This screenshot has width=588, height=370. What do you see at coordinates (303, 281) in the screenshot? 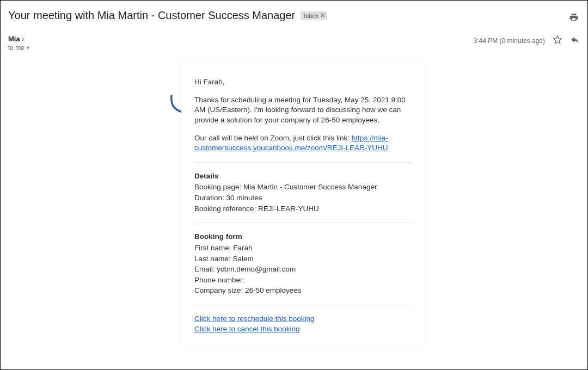
I see `phone-line: Phone number:` at bounding box center [303, 281].